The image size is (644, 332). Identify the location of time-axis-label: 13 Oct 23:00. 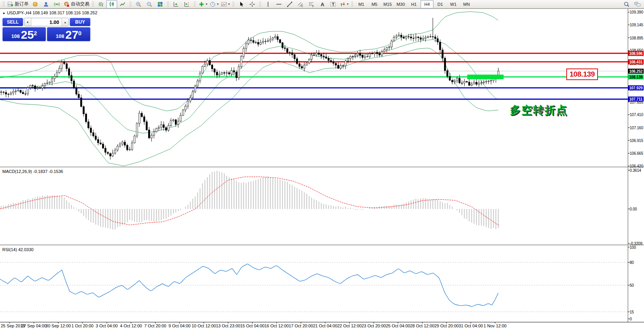
(228, 326).